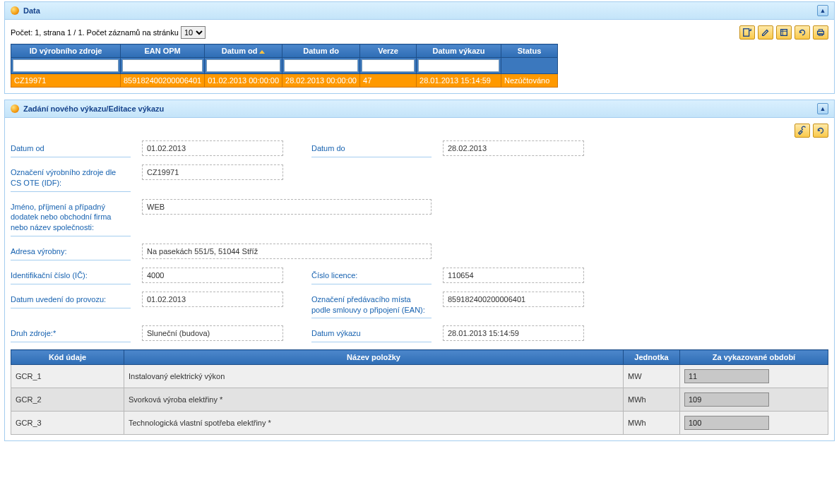 This screenshot has width=839, height=504. Describe the element at coordinates (747, 32) in the screenshot. I see `new-button` at that location.